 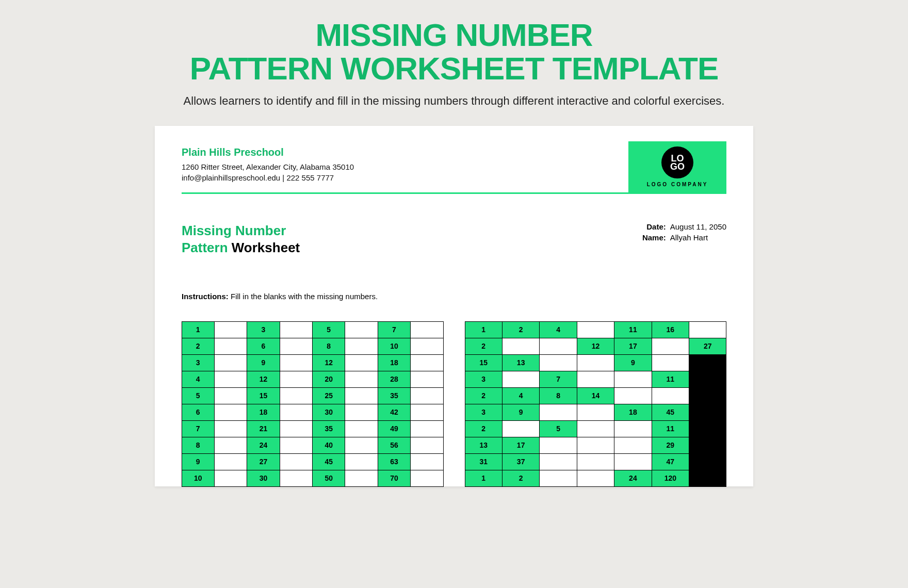 I want to click on number-grid-left: 1357268103912184122028515253561830427213…, so click(x=313, y=404).